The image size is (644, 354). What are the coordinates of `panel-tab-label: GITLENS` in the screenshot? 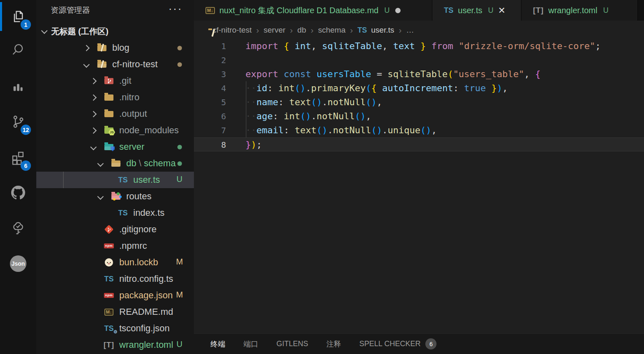 It's located at (292, 344).